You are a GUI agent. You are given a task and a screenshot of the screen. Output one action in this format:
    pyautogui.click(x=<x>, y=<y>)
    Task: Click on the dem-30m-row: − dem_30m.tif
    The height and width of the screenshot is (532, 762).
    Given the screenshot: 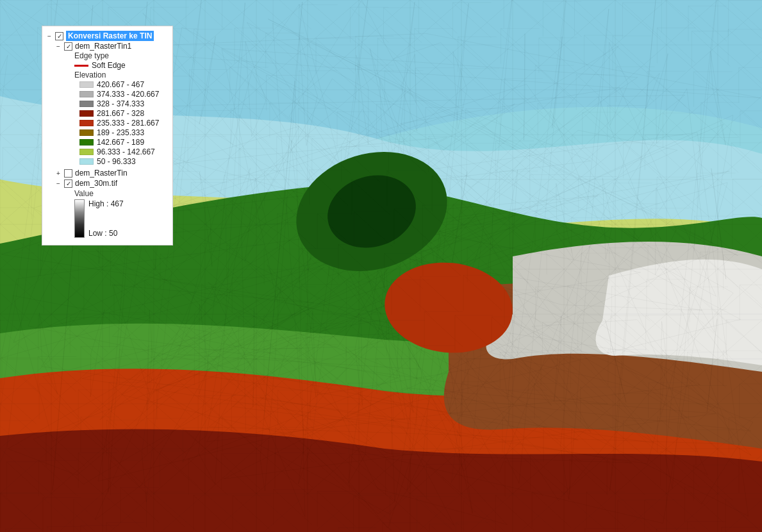 What is the action you would take?
    pyautogui.click(x=112, y=183)
    